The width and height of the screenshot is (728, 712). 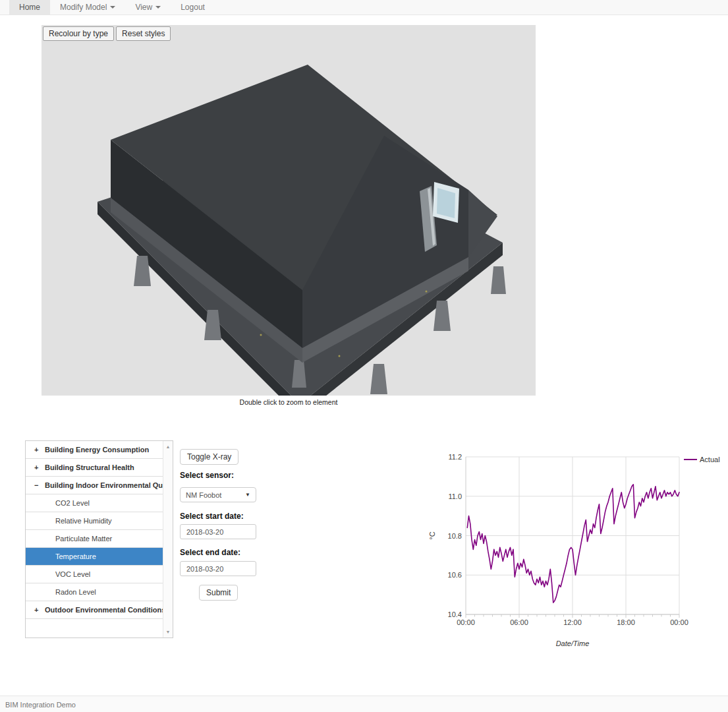 What do you see at coordinates (90, 467) in the screenshot?
I see `tree-item-label: Building Structural Health` at bounding box center [90, 467].